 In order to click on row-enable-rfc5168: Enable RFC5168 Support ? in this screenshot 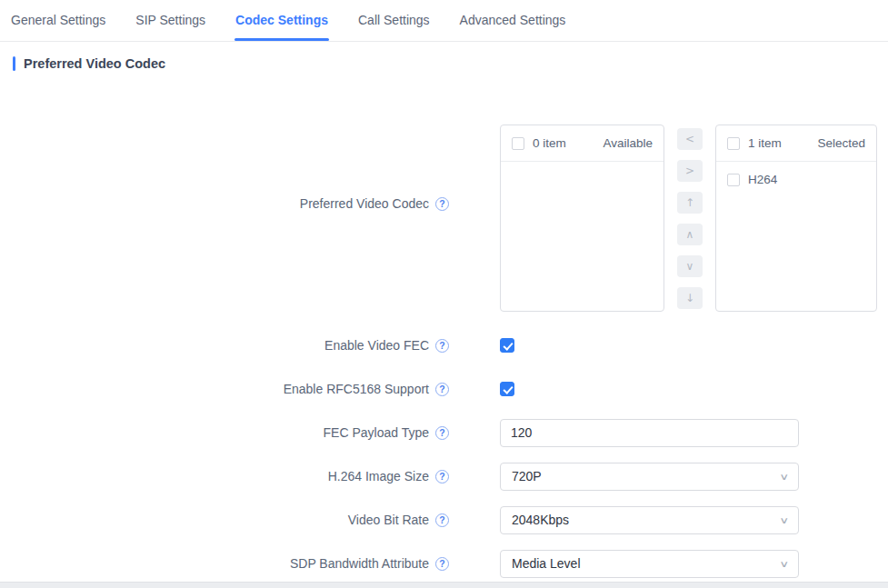, I will do `click(444, 389)`.